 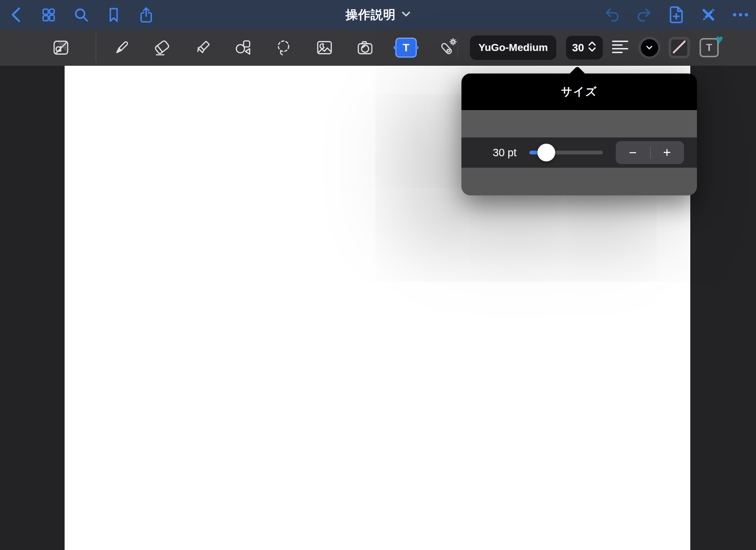 What do you see at coordinates (162, 48) in the screenshot?
I see `eraser-tool` at bounding box center [162, 48].